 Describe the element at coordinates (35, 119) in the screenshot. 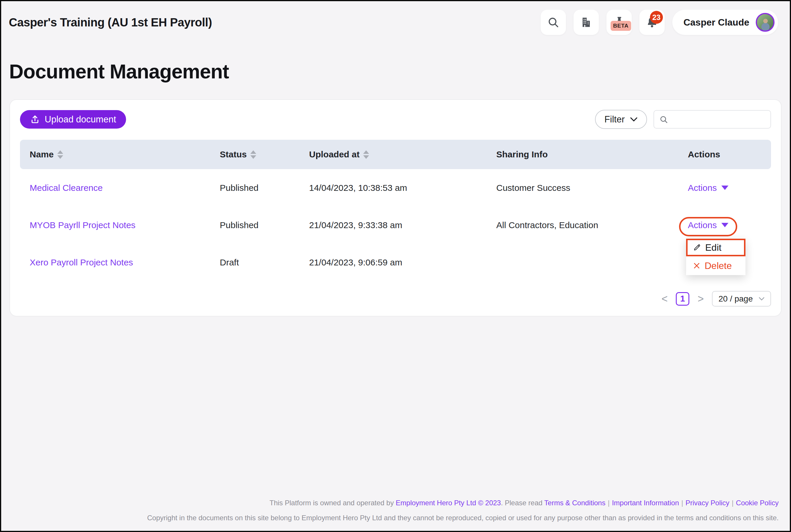

I see `upload-icon` at that location.